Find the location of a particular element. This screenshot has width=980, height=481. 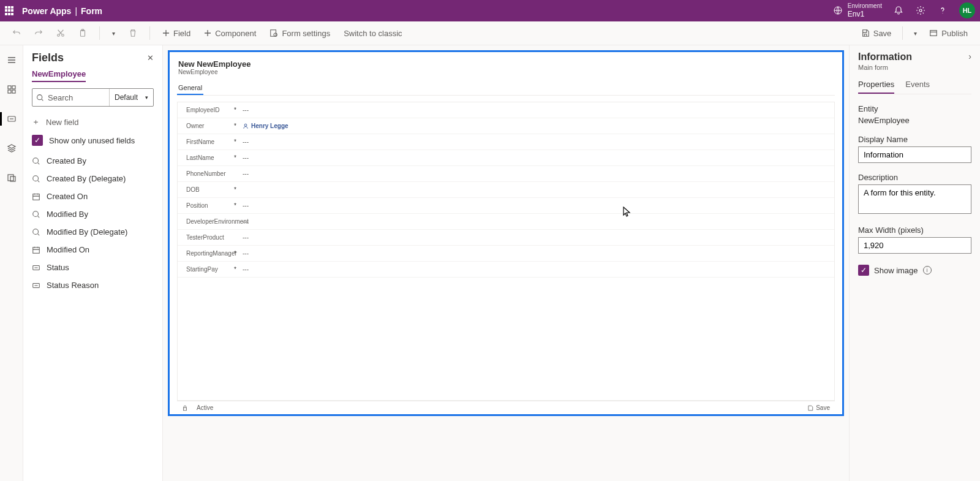

rail-components is located at coordinates (12, 148).